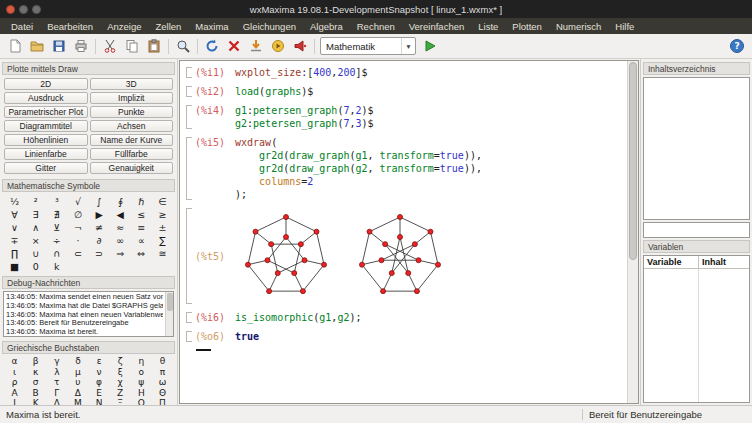 Image resolution: width=752 pixels, height=423 pixels. I want to click on debug-scrollbar, so click(169, 314).